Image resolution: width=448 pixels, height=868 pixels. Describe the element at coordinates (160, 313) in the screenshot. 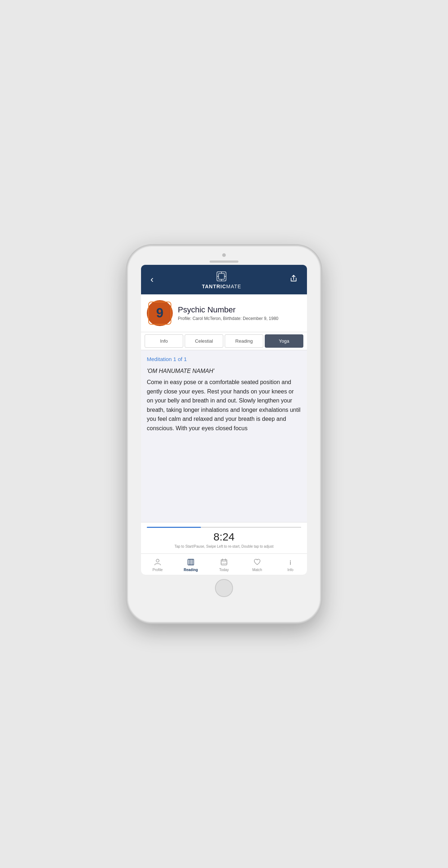

I see `avatar-number: 9` at that location.